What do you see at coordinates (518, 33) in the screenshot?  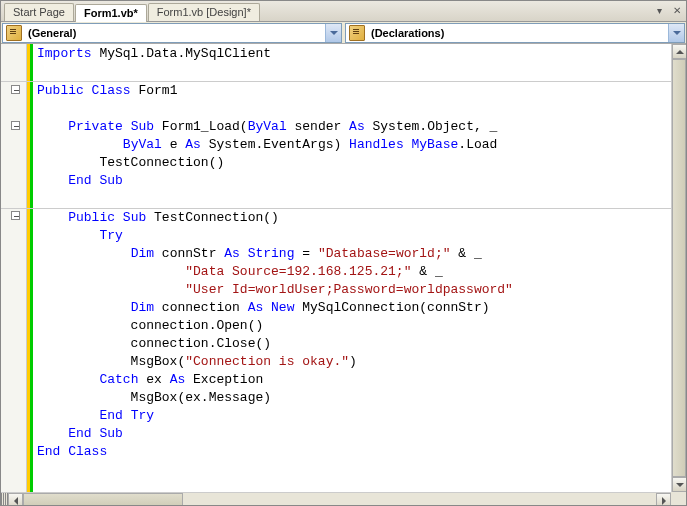 I see `member-label: (Declarations)` at bounding box center [518, 33].